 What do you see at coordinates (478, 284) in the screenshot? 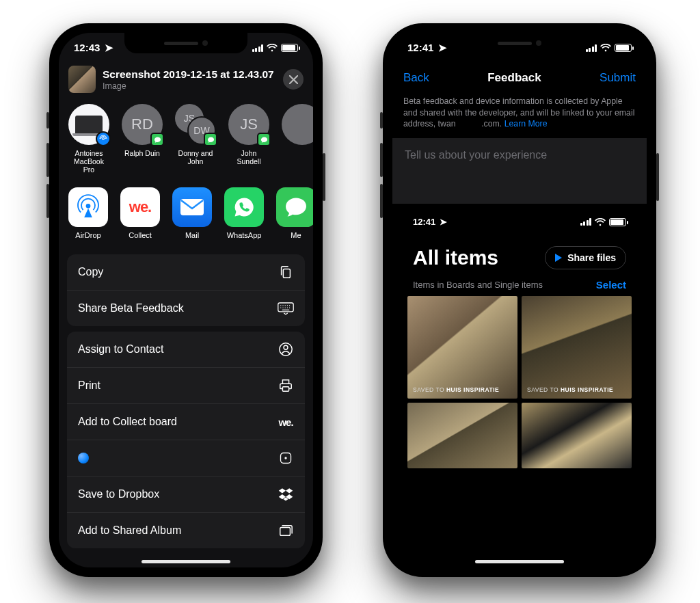
I see `mini-subtitle: Items in Boards and Single items` at bounding box center [478, 284].